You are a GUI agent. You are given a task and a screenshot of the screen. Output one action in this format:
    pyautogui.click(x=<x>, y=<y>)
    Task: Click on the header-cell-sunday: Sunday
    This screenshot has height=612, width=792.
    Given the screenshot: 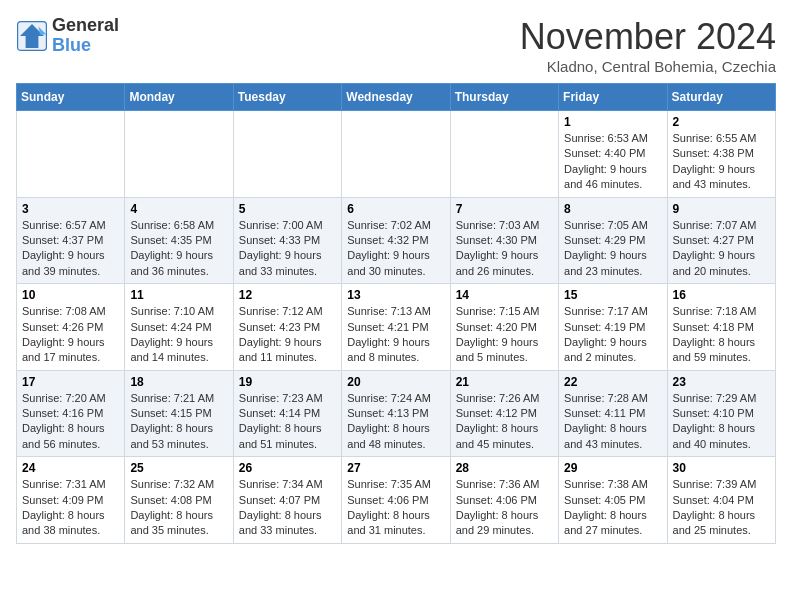 What is the action you would take?
    pyautogui.click(x=71, y=98)
    